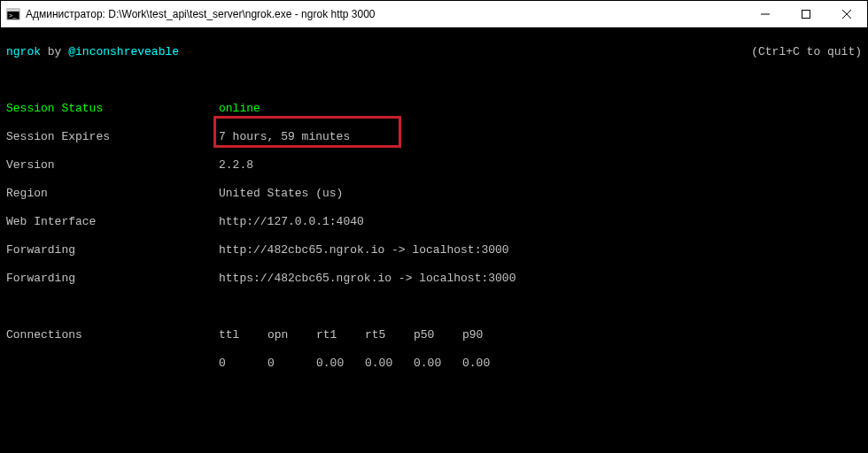  Describe the element at coordinates (292, 364) in the screenshot. I see `val-opn: 0` at that location.